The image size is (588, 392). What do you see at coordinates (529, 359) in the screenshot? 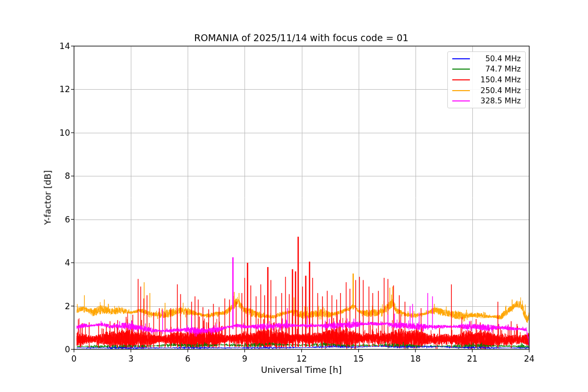
I see `x-tick-label: 24` at bounding box center [529, 359].